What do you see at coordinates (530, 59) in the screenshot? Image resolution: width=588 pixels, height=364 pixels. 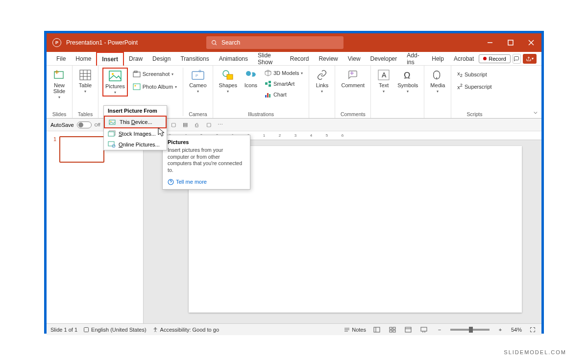 I see `share-button: ▾` at bounding box center [530, 59].